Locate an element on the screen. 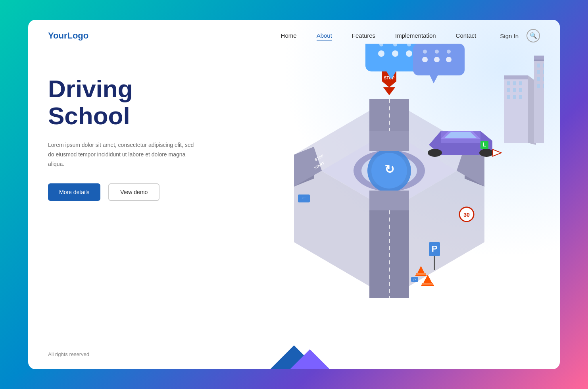 Image resolution: width=588 pixels, height=389 pixels. nav-link-contact: Contact is located at coordinates (466, 36).